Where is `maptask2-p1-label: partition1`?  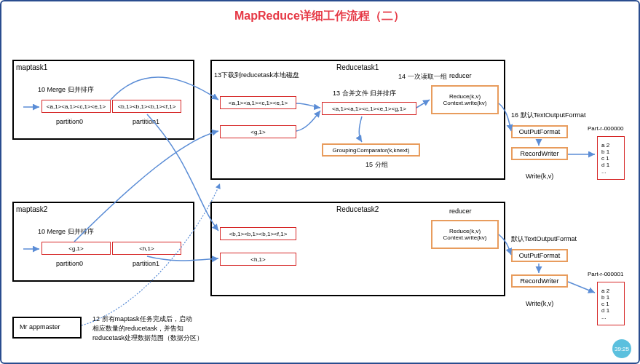
maptask2-p1-label: partition1 is located at coordinates (146, 264).